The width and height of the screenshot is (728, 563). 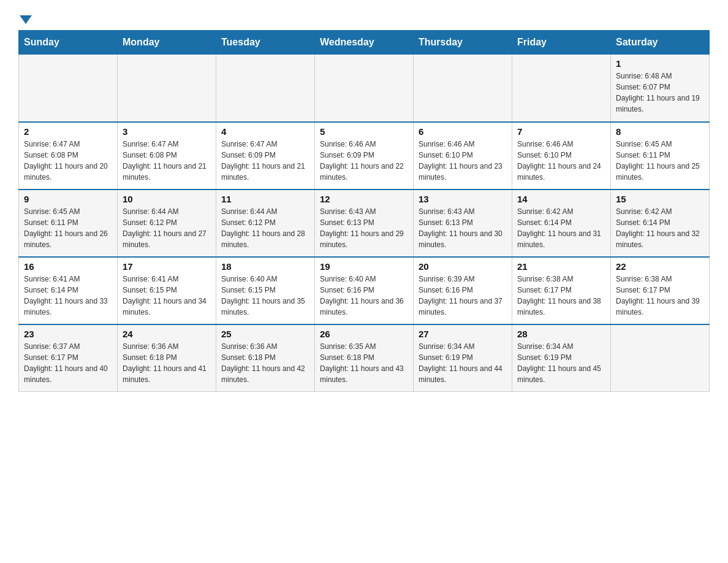 What do you see at coordinates (364, 223) in the screenshot?
I see `calendar-cell: 12Sunrise: 6:43 AMSunset: 6:13 PMDayligh…` at bounding box center [364, 223].